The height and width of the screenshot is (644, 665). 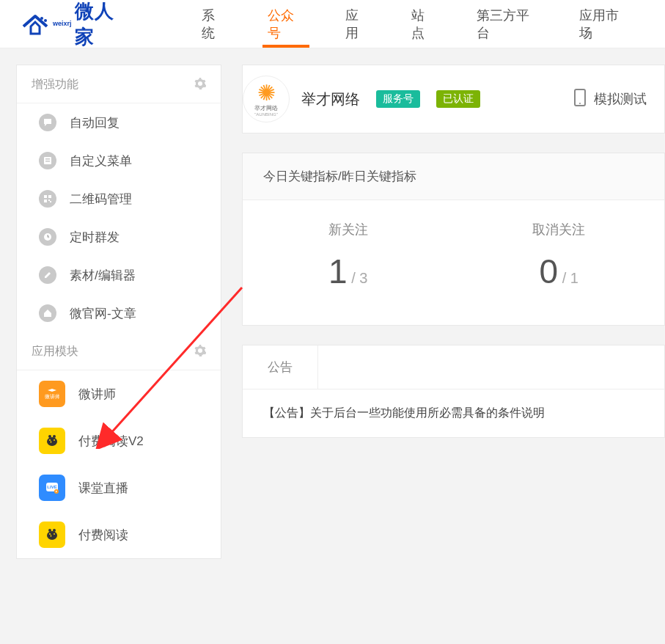 What do you see at coordinates (48, 237) in the screenshot?
I see `clock-icon` at bounding box center [48, 237].